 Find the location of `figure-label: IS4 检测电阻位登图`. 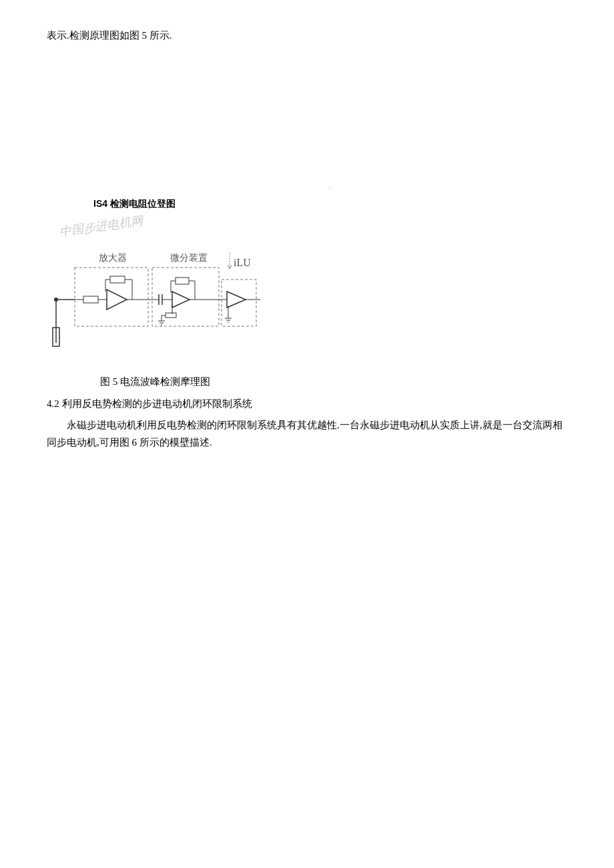

figure-label: IS4 检测电阻位登图 is located at coordinates (330, 204).